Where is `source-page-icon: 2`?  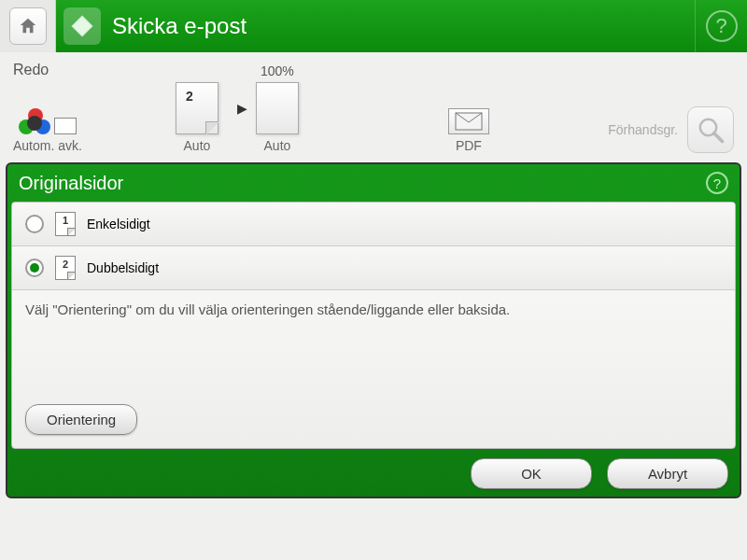
source-page-icon: 2 is located at coordinates (197, 108).